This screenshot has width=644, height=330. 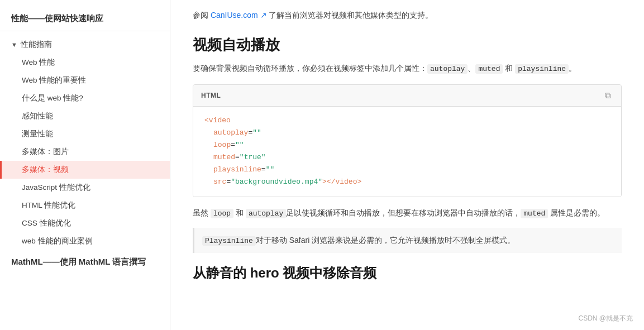 I want to click on desc-after: 。, so click(x=573, y=68).